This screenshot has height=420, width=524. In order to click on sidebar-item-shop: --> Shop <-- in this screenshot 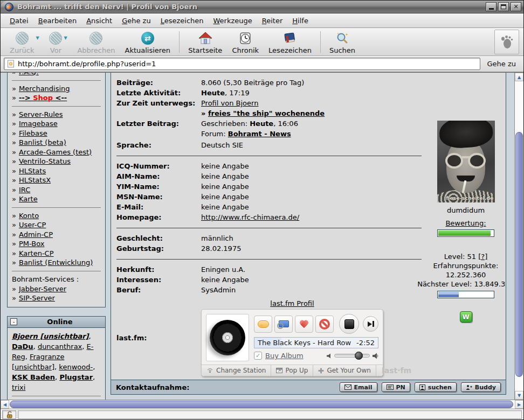, I will do `click(43, 98)`.